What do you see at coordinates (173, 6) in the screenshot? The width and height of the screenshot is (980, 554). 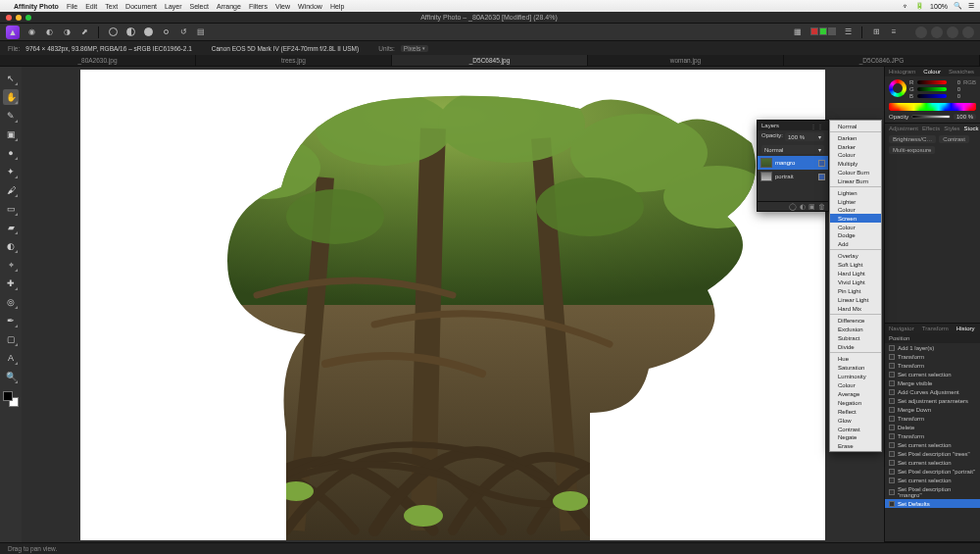 I see `menu-layer: Layer` at bounding box center [173, 6].